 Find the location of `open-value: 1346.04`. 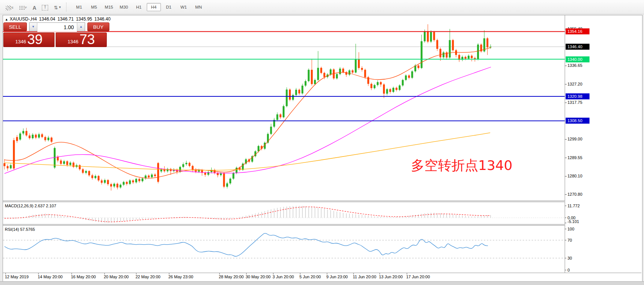

open-value: 1346.04 is located at coordinates (47, 19).